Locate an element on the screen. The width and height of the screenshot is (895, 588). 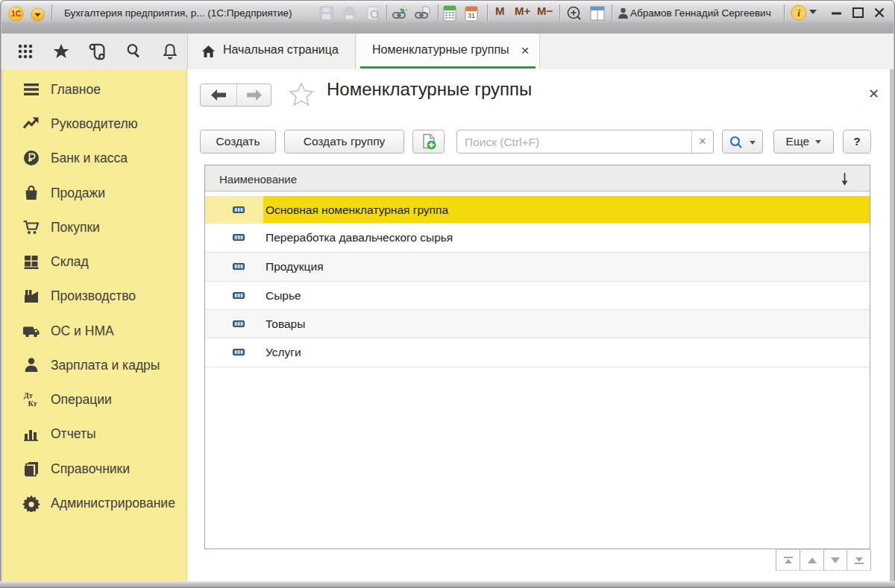
svg-text: 1С is located at coordinates (16, 13).